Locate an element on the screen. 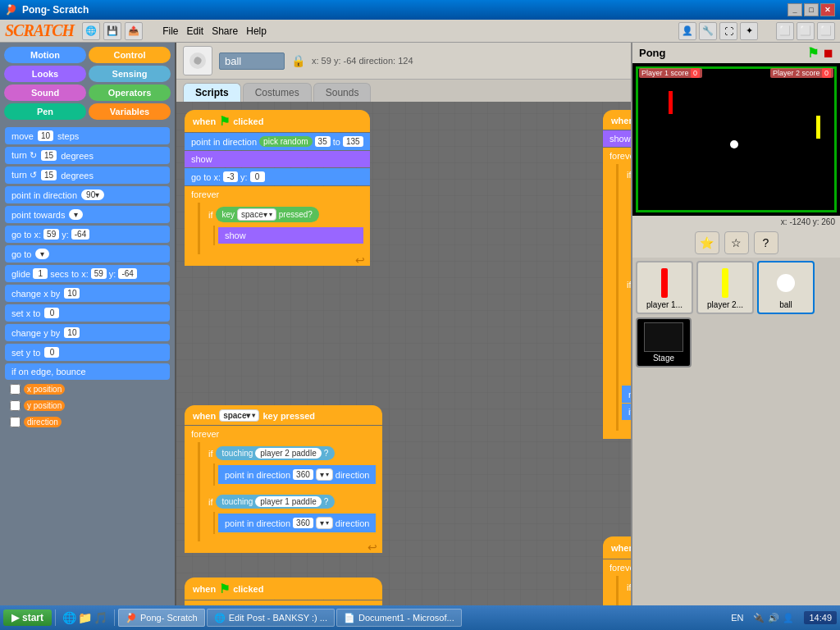 The height and width of the screenshot is (630, 840). fullscreen-icon: ⛶ is located at coordinates (728, 31).